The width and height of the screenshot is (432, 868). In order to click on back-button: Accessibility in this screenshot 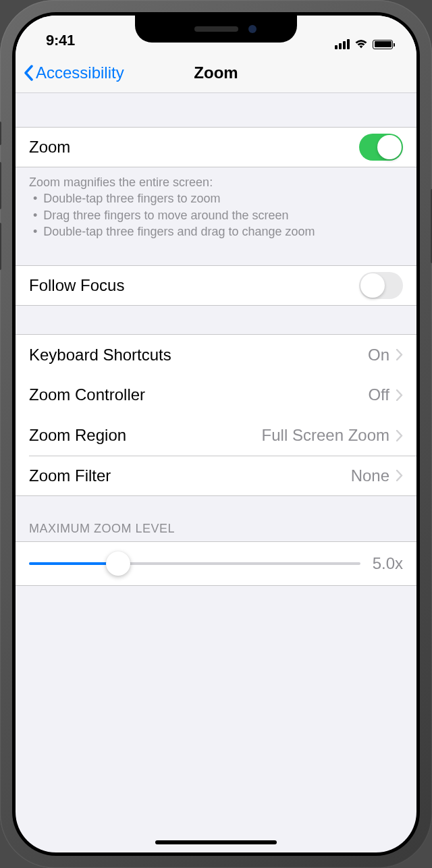, I will do `click(74, 73)`.